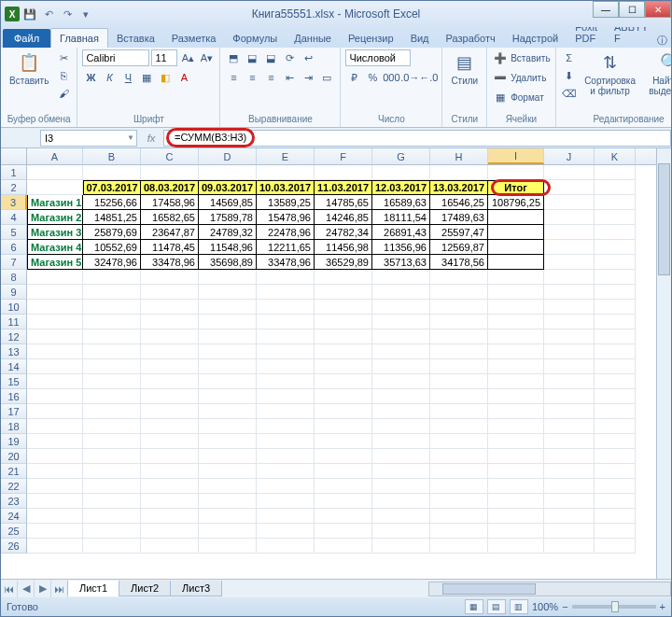 The height and width of the screenshot is (617, 672). I want to click on cell: 12211,65, so click(286, 247).